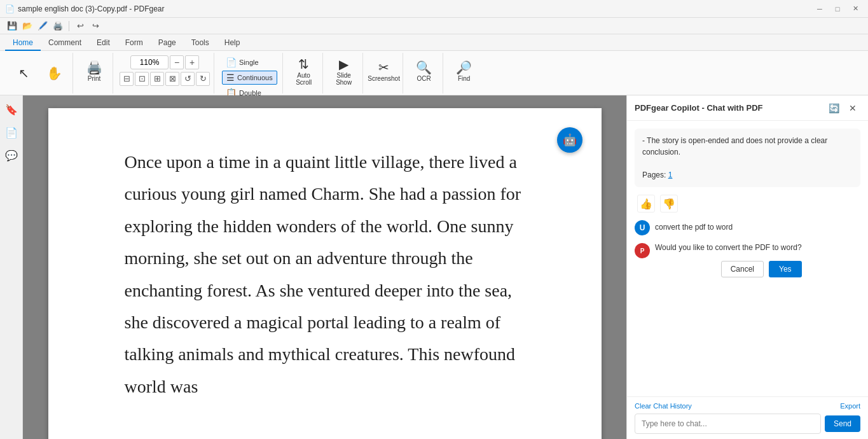  Describe the element at coordinates (464, 73) in the screenshot. I see `find-group: 🔎 Find` at that location.